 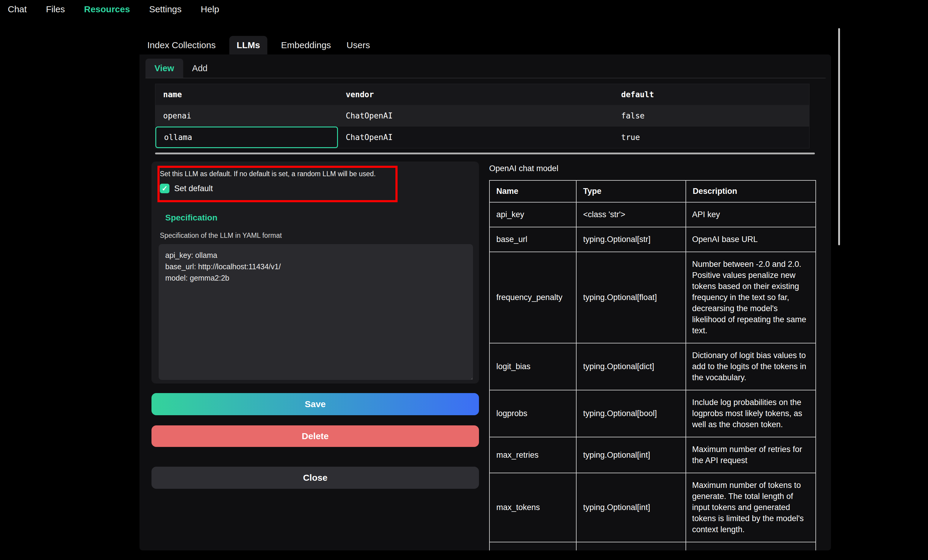 What do you see at coordinates (248, 45) in the screenshot?
I see `tab-llms: LLMs` at bounding box center [248, 45].